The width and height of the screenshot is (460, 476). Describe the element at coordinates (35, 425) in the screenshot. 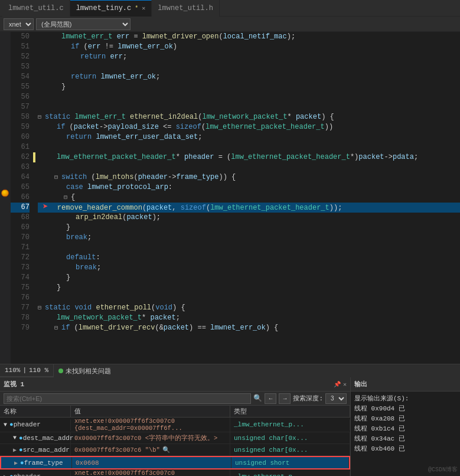

I see `watch-cell-name: ▼ ● pheader` at that location.